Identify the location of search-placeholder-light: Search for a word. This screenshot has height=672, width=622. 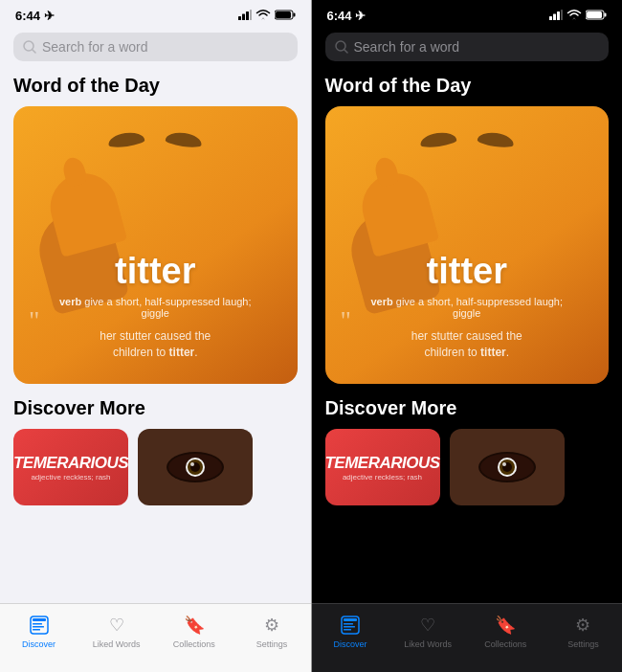
(96, 47).